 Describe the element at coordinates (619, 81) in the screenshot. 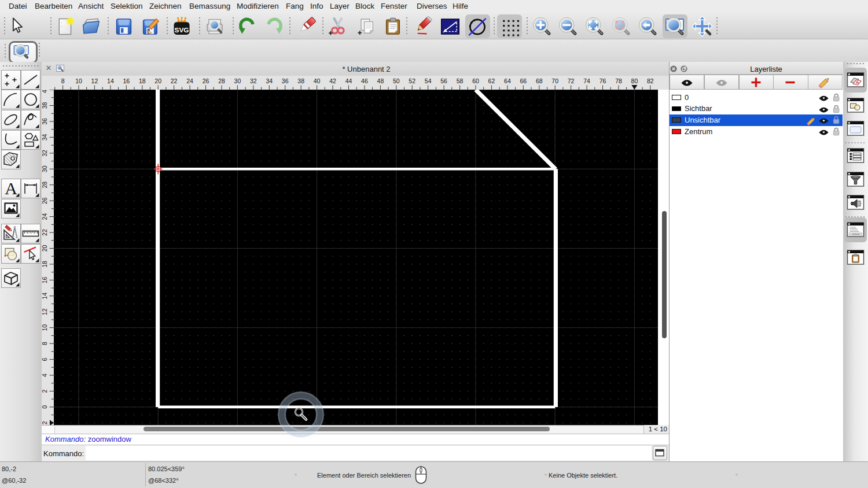

I see `svg-text: 78` at that location.